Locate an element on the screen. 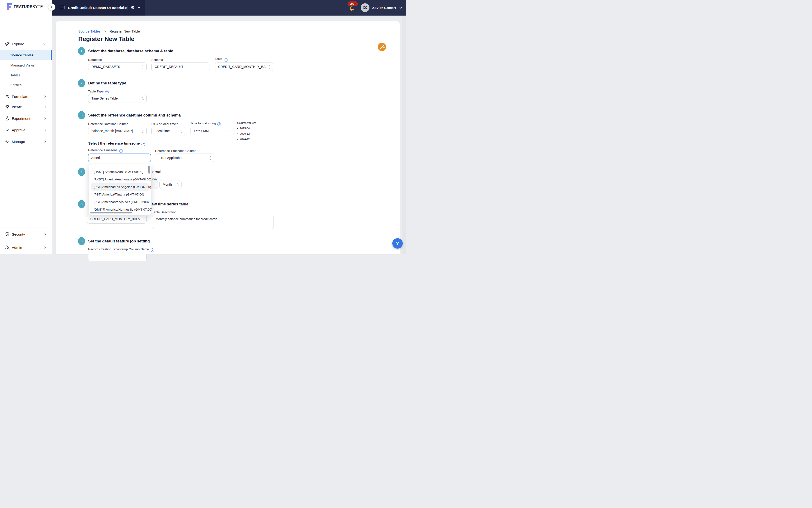 Image resolution: width=812 pixels, height=508 pixels. chevron-left-icon is located at coordinates (52, 7).